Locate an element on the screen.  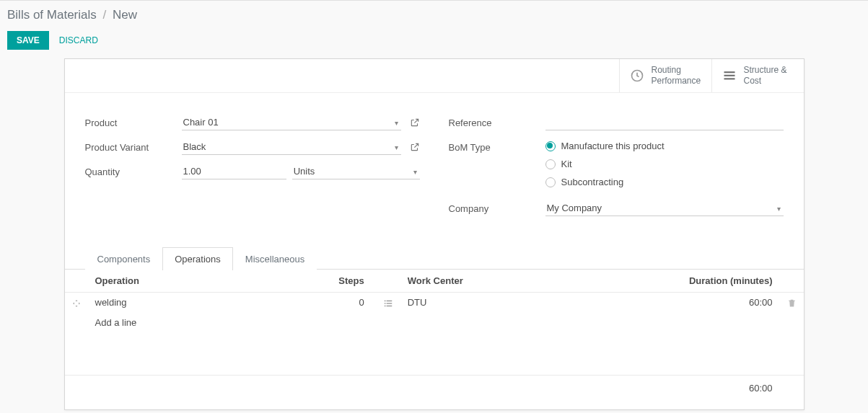
cell-workcenter: DTU is located at coordinates (518, 303).